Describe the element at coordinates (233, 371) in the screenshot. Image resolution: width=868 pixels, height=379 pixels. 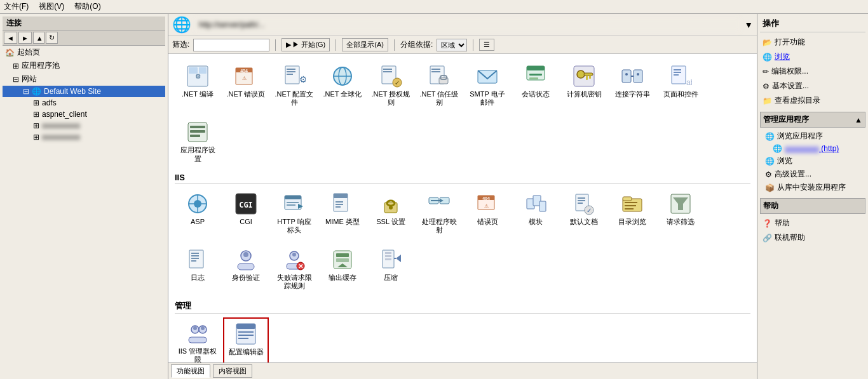
I see `tab-content-view: 内容视图` at that location.